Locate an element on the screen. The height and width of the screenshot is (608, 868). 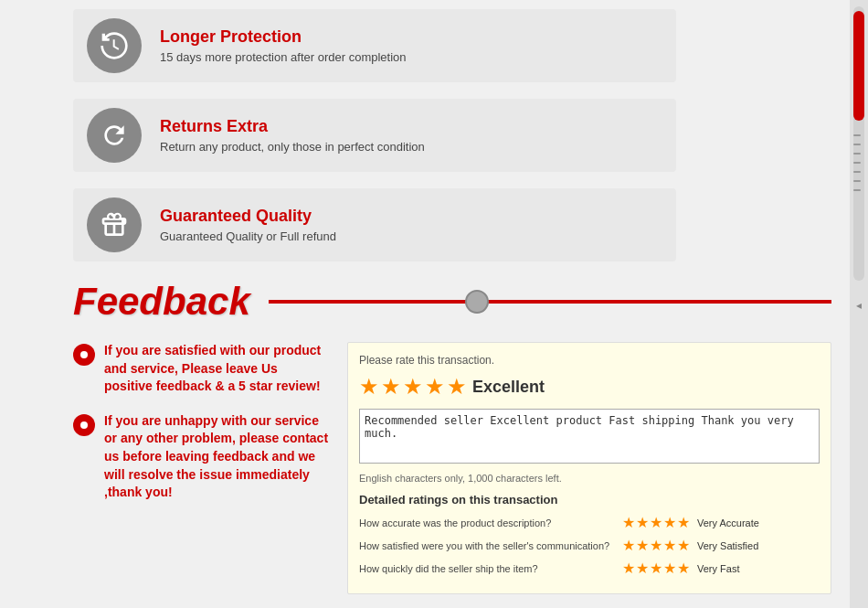
rating-question-description: How accurate was the product description… is located at coordinates (487, 523).